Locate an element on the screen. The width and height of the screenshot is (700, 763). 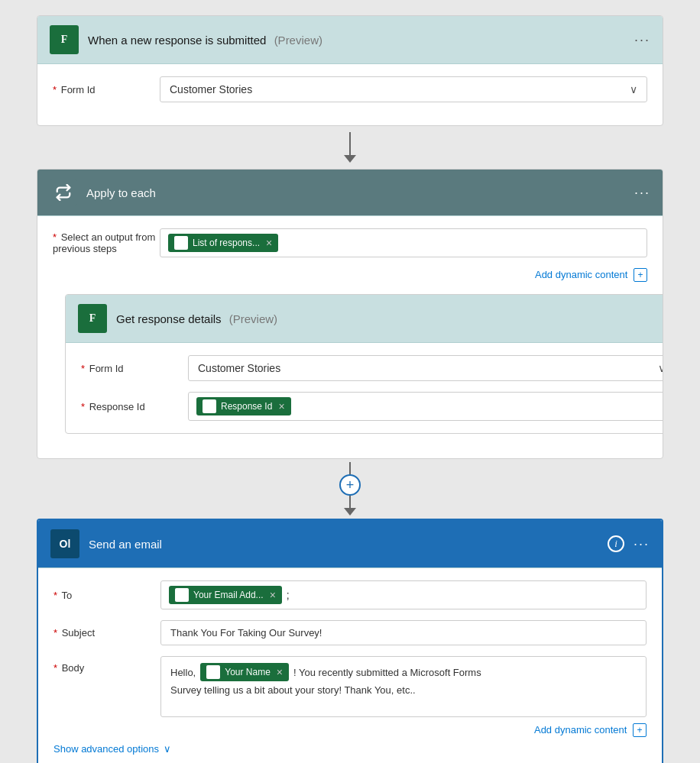
apply-tag-text: List of respons... is located at coordinates (226, 243).